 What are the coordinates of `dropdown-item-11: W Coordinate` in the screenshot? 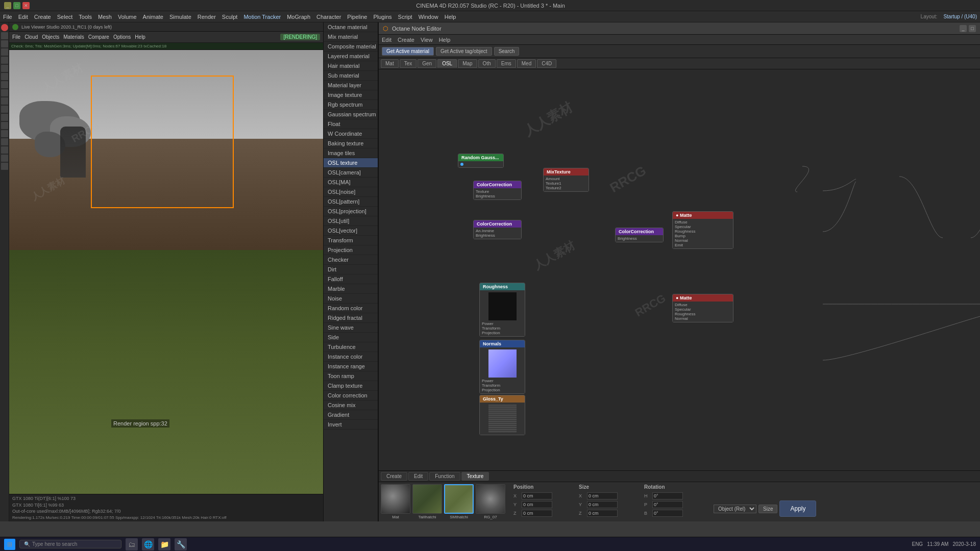 It's located at (351, 134).